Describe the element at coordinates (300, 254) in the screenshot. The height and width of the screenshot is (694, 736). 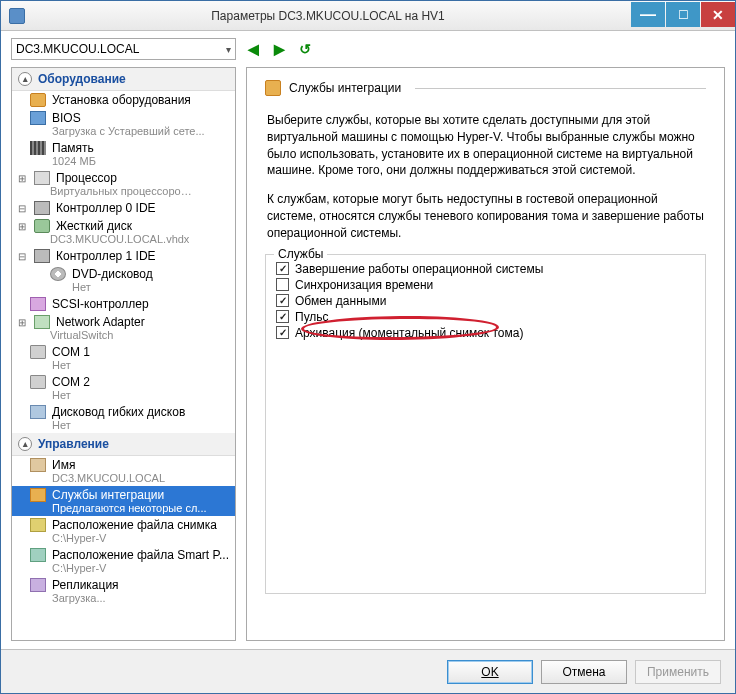
I see `services-legend: Службы` at that location.